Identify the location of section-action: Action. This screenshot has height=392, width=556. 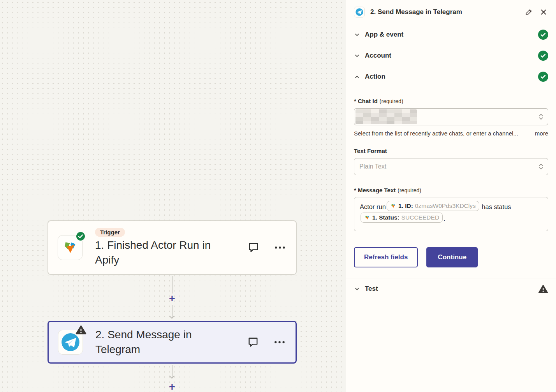
(451, 77).